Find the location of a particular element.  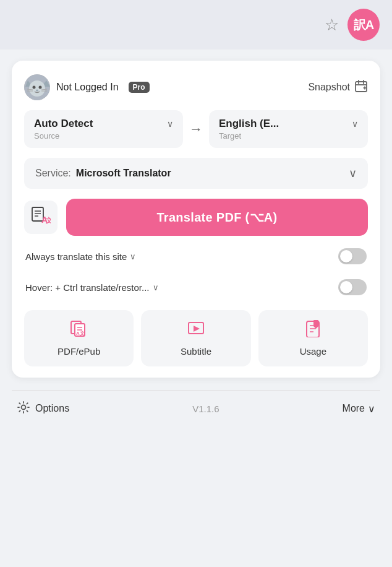

source-chevron-icon: ∨ is located at coordinates (170, 124).